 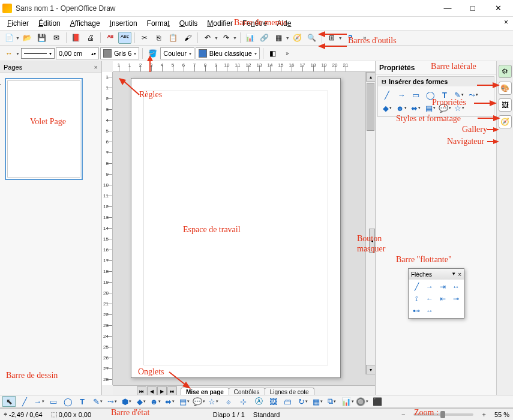 What do you see at coordinates (445, 95) in the screenshot?
I see `text-shape-icon: T` at bounding box center [445, 95].